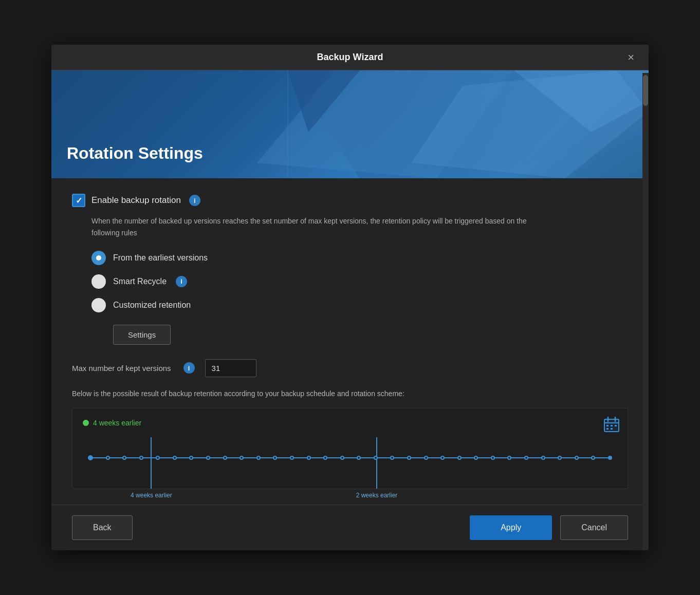 Image resolution: width=700 pixels, height=595 pixels. What do you see at coordinates (350, 423) in the screenshot?
I see `timeline-current-label: 4 weeks earlier` at bounding box center [350, 423].